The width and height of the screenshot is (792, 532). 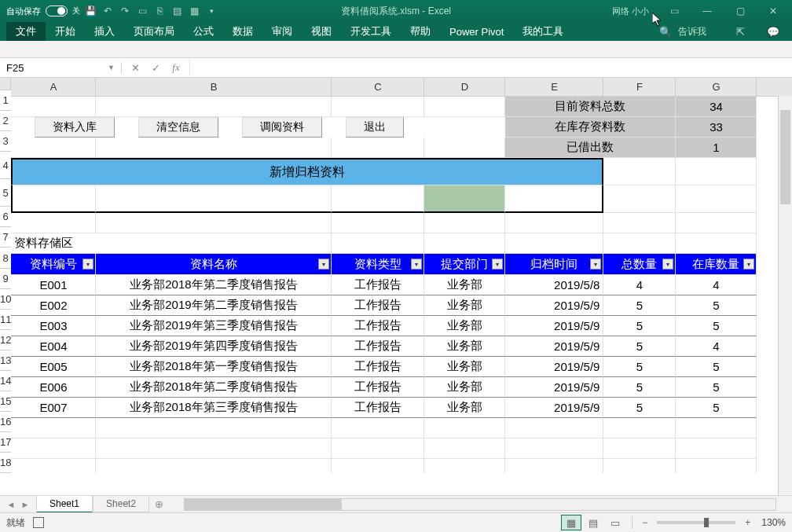 What do you see at coordinates (378, 387) in the screenshot?
I see `data-cell-5-2: 工作报告` at bounding box center [378, 387].